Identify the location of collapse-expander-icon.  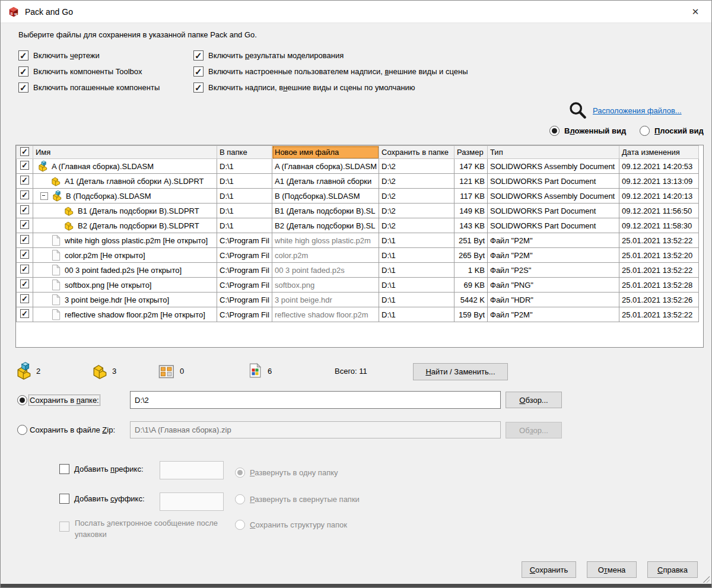
(44, 196).